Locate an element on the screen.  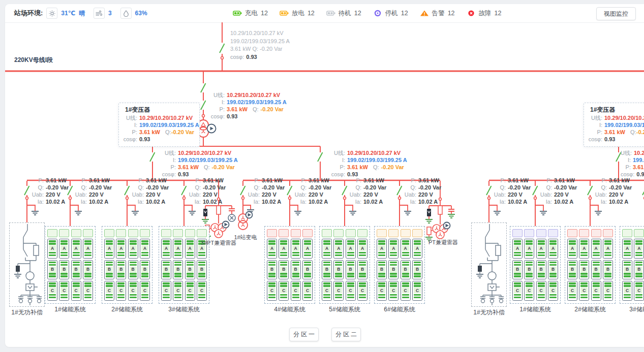
view-monitor-button: 视图监控 is located at coordinates (616, 14).